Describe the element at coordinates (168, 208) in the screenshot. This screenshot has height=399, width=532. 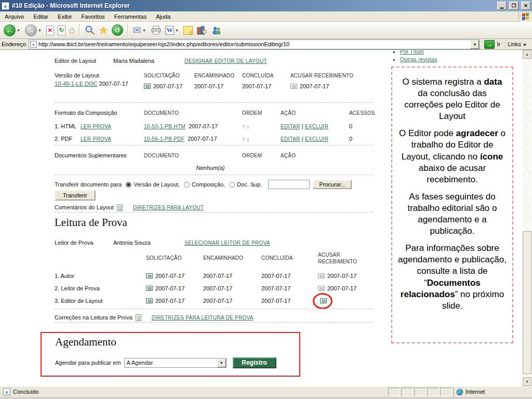
I see `layout-guidelines-link: DIRETRIZES PARA LAYOUT` at that location.